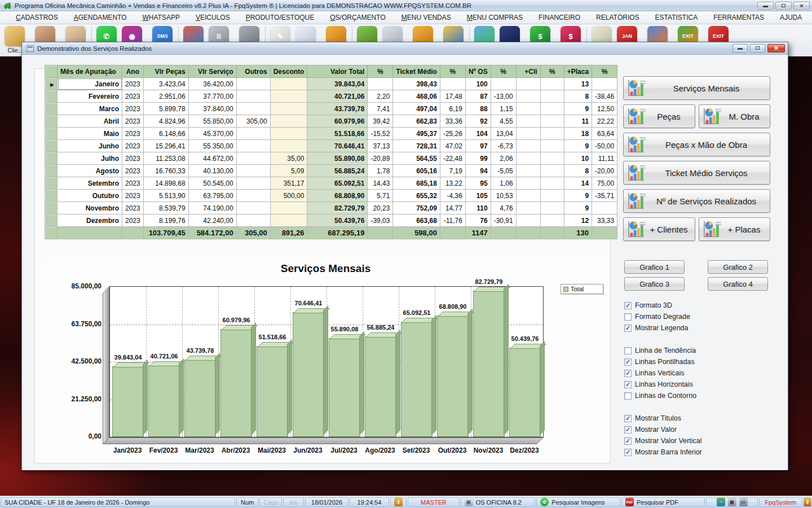 Image resolution: width=812 pixels, height=508 pixels. I want to click on checkbox-mostrar-valor: ✓Mostrar Valor, so click(698, 430).